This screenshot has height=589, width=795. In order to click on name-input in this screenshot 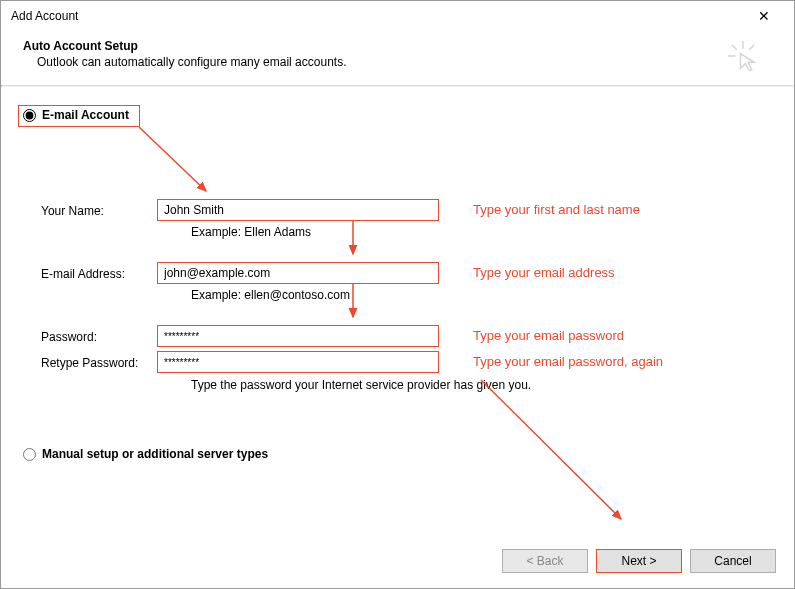, I will do `click(298, 210)`.